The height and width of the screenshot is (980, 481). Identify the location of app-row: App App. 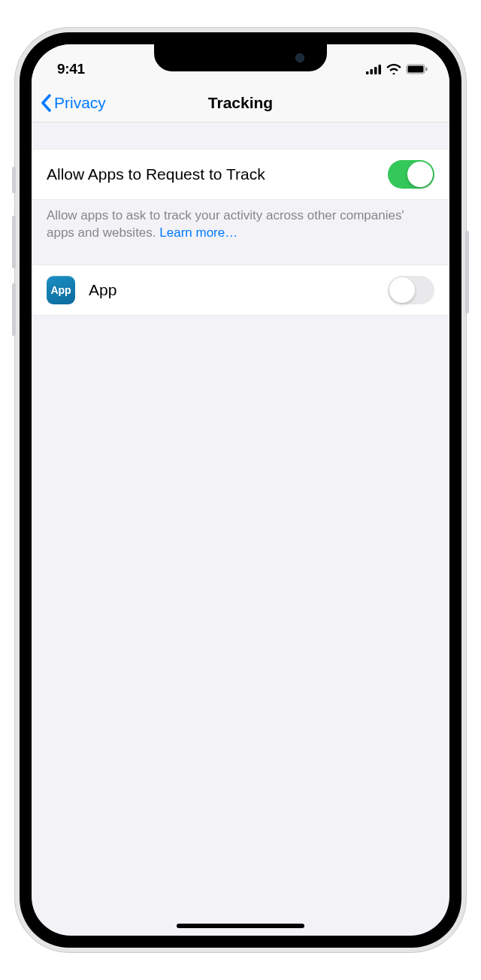
(240, 290).